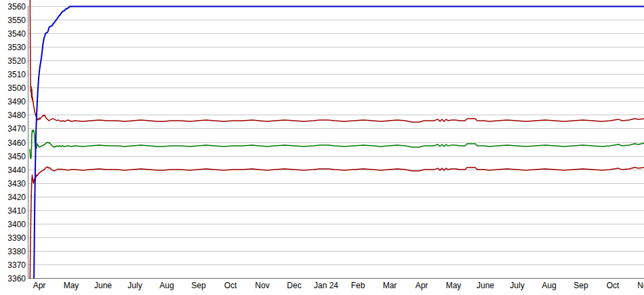 Image resolution: width=644 pixels, height=295 pixels. I want to click on y-axis-label: 3360, so click(16, 279).